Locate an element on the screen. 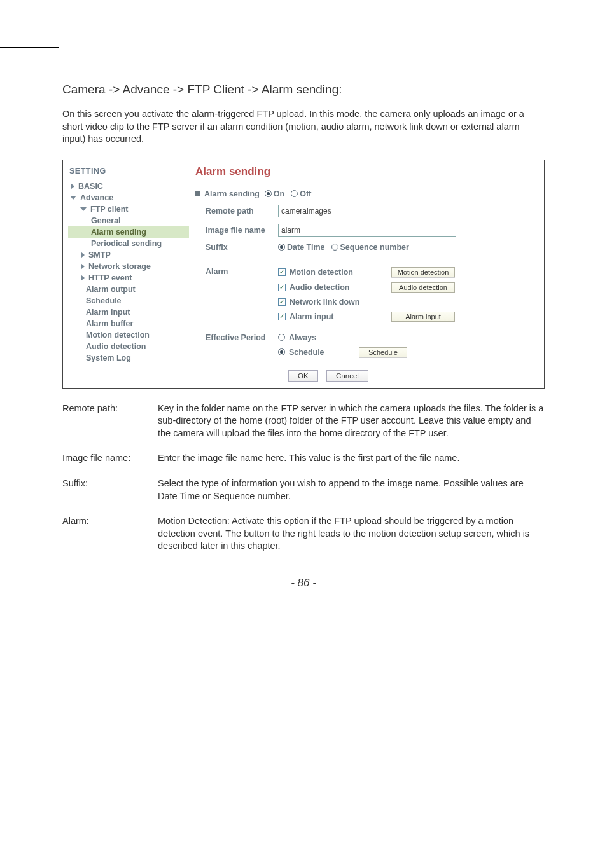  label-effective-period: Effective Period is located at coordinates (237, 338).